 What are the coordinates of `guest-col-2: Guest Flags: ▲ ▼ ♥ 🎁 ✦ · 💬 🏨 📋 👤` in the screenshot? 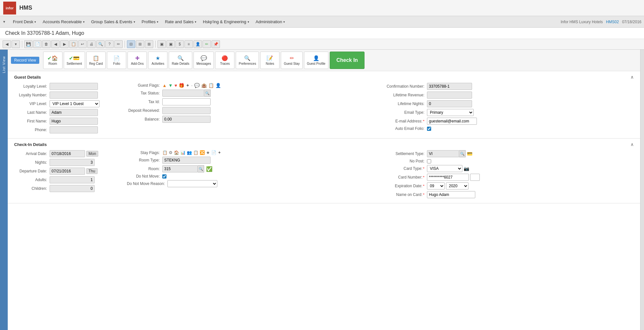 It's located at (248, 109).